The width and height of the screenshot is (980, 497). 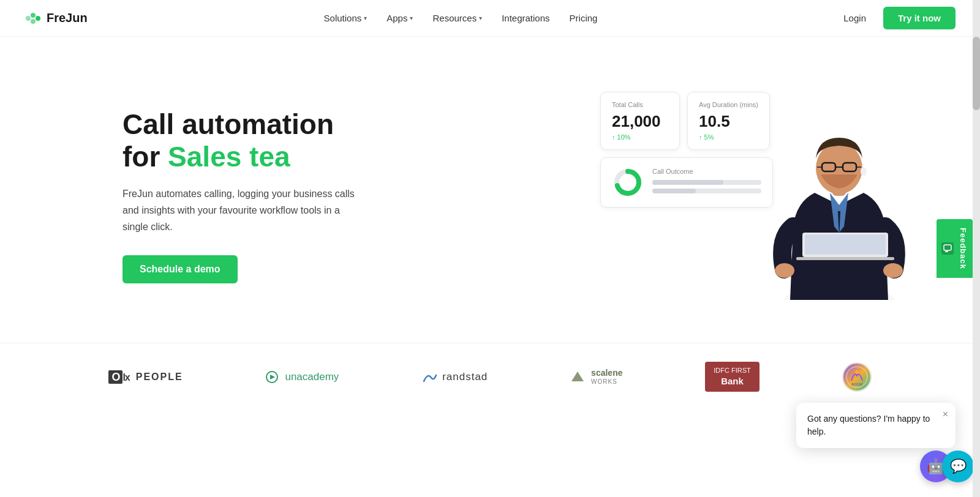 I want to click on hero-person-image, so click(x=839, y=202).